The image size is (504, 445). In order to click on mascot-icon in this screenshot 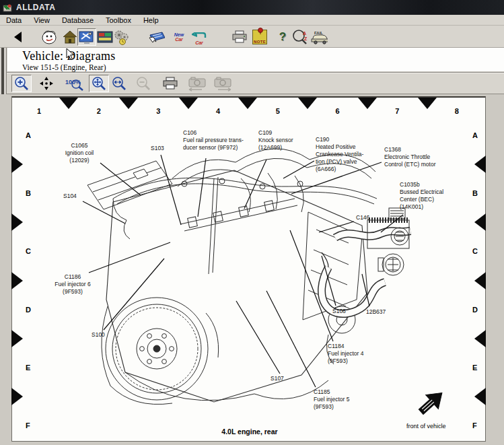, I will do `click(50, 37)`.